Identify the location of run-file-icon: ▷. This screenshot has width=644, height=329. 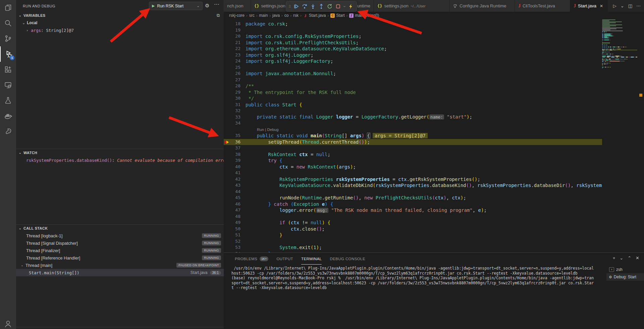
(615, 6).